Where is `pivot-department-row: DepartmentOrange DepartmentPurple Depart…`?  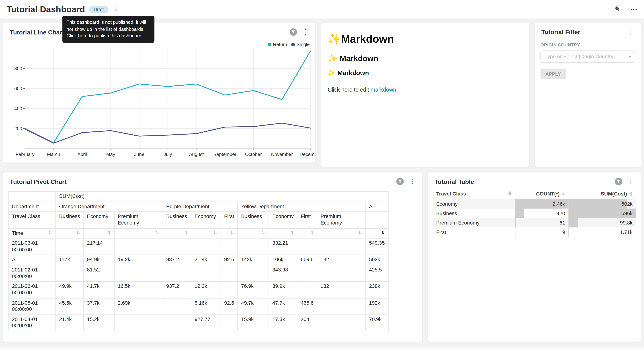
pivot-department-row: DepartmentOrange DepartmentPurple Depart… is located at coordinates (198, 207).